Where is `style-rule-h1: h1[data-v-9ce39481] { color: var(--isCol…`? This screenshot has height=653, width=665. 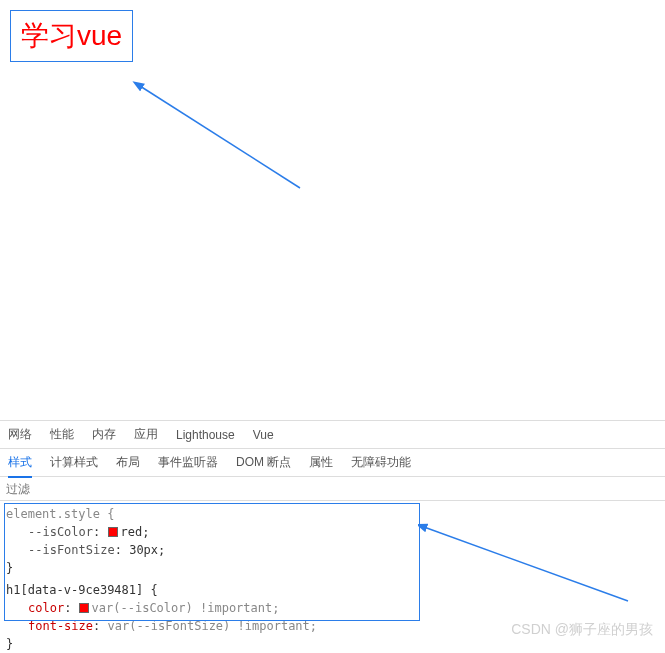
style-rule-h1: h1[data-v-9ce39481] { color: var(--isCol… is located at coordinates (332, 617).